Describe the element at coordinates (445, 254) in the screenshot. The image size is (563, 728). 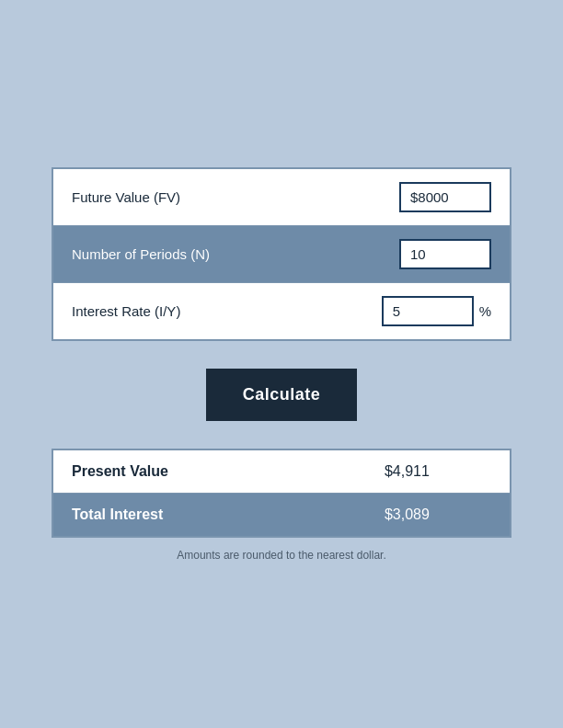
I see `periods-input` at that location.